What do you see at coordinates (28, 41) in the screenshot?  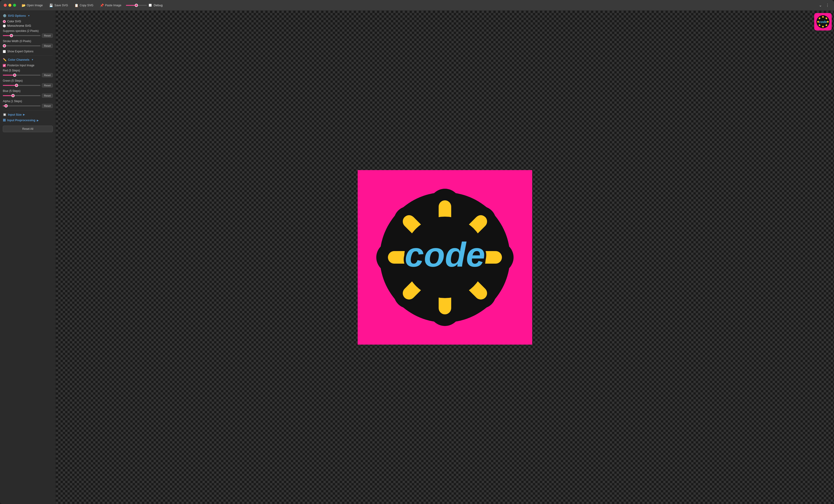 I see `stroke-width-label: Stroke Width (0 Pixels)` at bounding box center [28, 41].